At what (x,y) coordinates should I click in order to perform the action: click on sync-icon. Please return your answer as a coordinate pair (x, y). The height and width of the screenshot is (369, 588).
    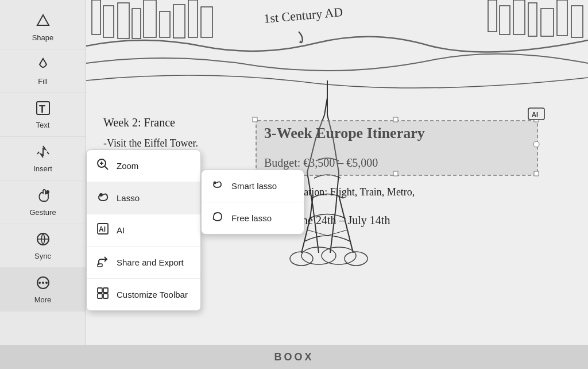
    Looking at the image, I should click on (43, 240).